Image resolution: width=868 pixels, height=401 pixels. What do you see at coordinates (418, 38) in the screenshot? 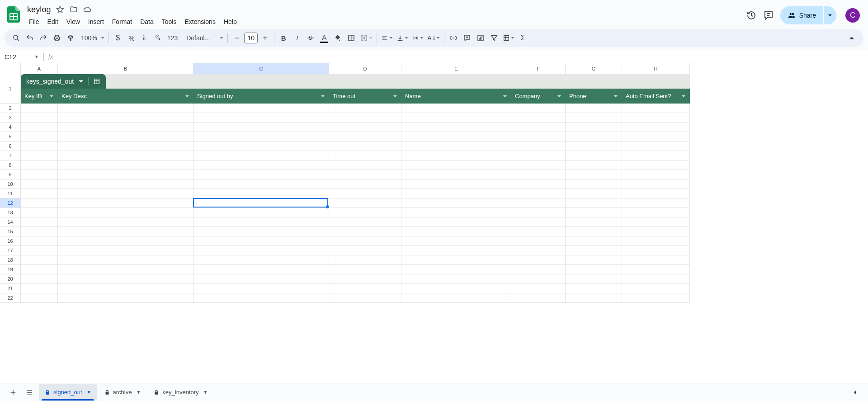
I see `text-wrap-icon` at bounding box center [418, 38].